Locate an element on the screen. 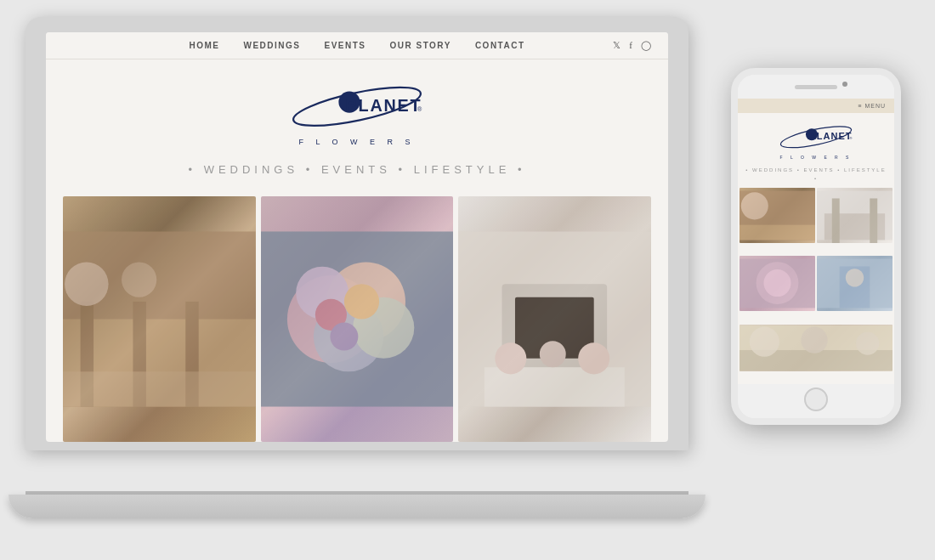 The height and width of the screenshot is (560, 935). nav-weddings: WEDDINGS is located at coordinates (272, 46).